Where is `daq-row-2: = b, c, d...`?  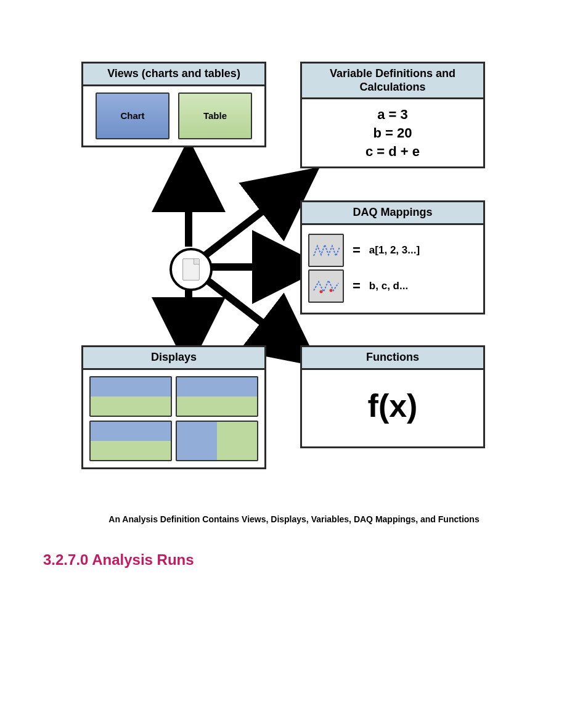 daq-row-2: = b, c, d... is located at coordinates (393, 286).